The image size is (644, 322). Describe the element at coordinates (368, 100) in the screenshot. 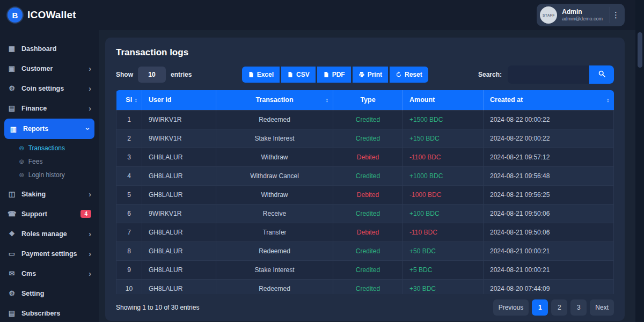

I see `column-header-type: Type` at that location.